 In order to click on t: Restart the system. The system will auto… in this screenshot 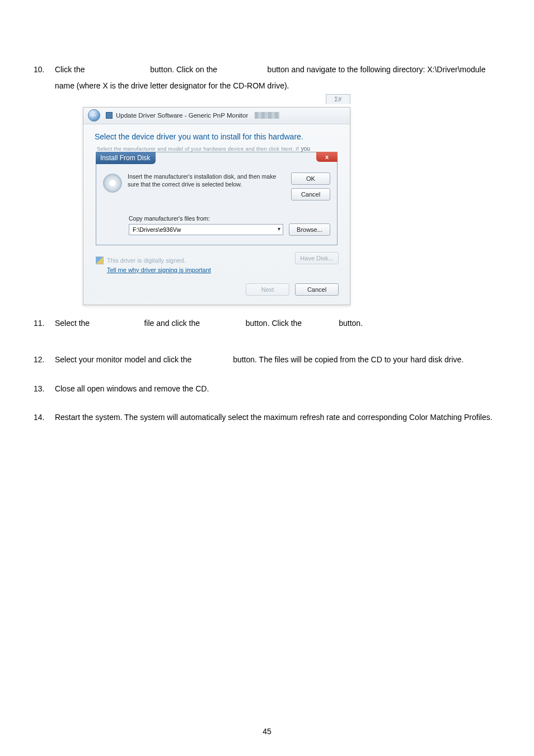, I will do `click(274, 417)`.